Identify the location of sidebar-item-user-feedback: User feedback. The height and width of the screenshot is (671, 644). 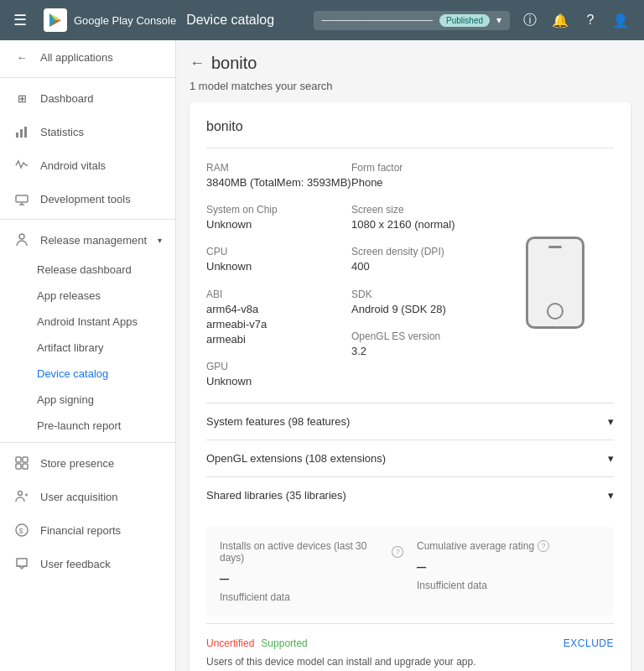
(87, 564).